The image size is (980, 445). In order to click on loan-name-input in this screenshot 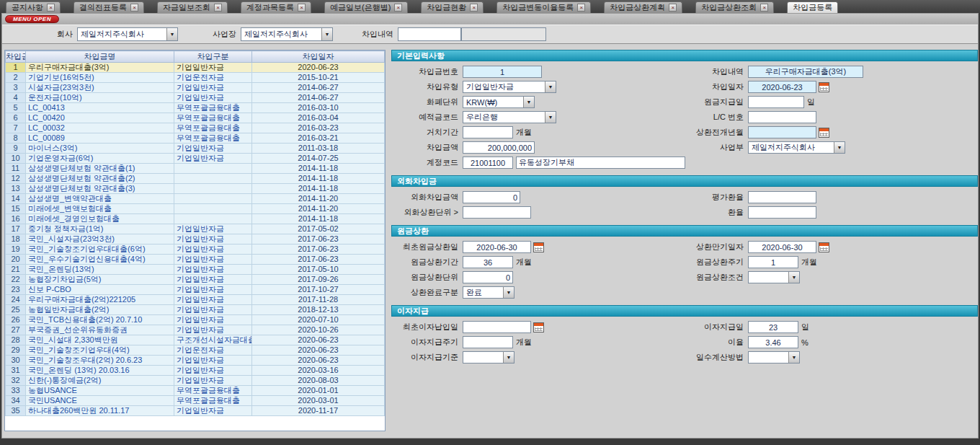, I will do `click(806, 72)`.